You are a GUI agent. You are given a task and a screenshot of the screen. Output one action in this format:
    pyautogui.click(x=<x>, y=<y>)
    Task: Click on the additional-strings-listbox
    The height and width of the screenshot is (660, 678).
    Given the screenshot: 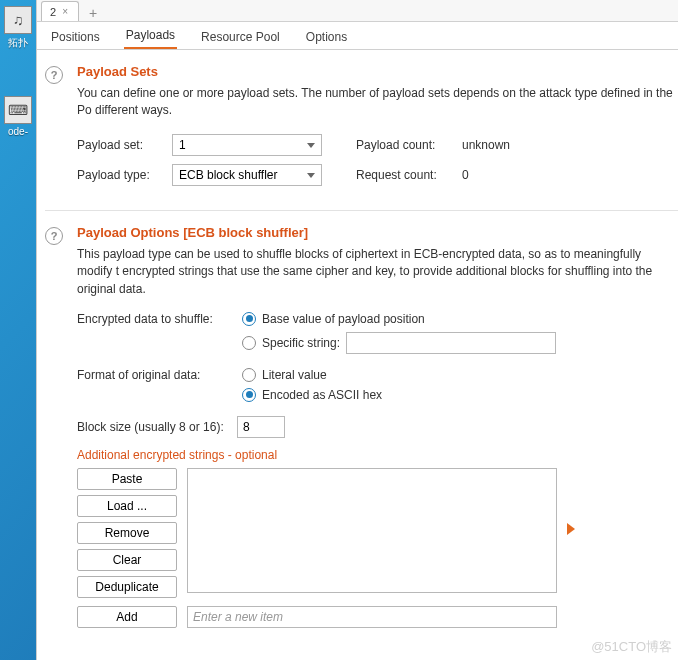 What is the action you would take?
    pyautogui.click(x=372, y=530)
    